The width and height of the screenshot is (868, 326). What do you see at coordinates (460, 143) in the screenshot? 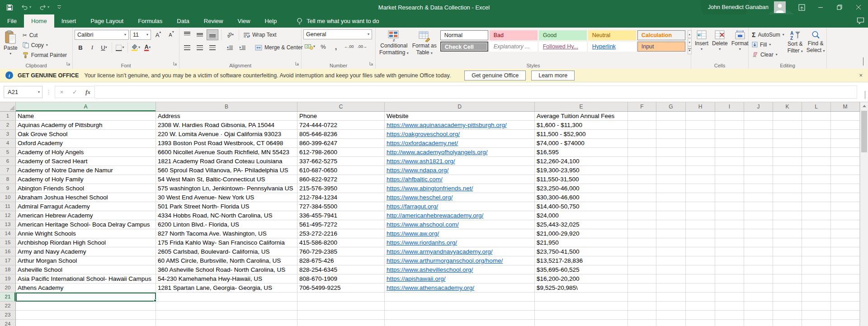
I see `cell-D4: https://oxfordacademy.net/` at bounding box center [460, 143].